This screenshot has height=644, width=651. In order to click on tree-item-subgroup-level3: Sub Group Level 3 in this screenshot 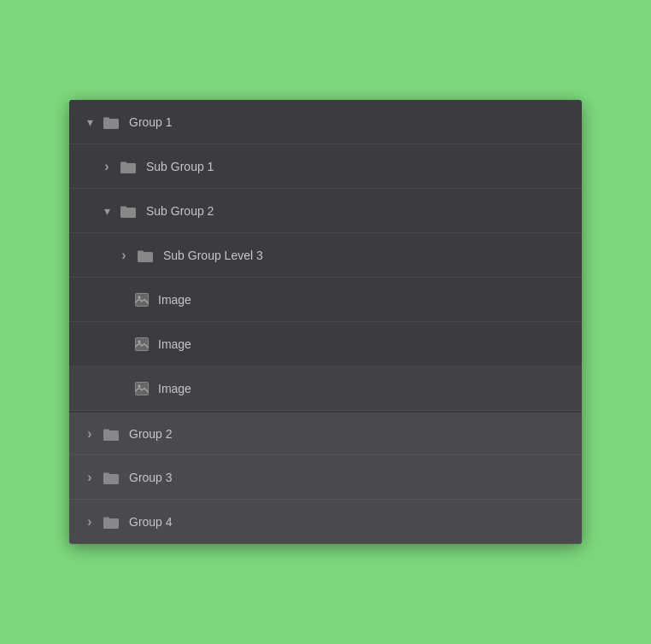, I will do `click(326, 255)`.